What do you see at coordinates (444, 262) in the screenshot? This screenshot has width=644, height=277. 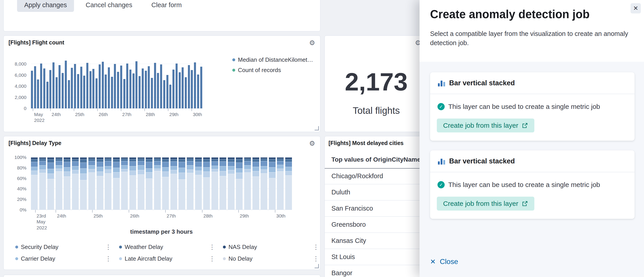 I see `flyout-close-button: ✕ Close` at bounding box center [444, 262].